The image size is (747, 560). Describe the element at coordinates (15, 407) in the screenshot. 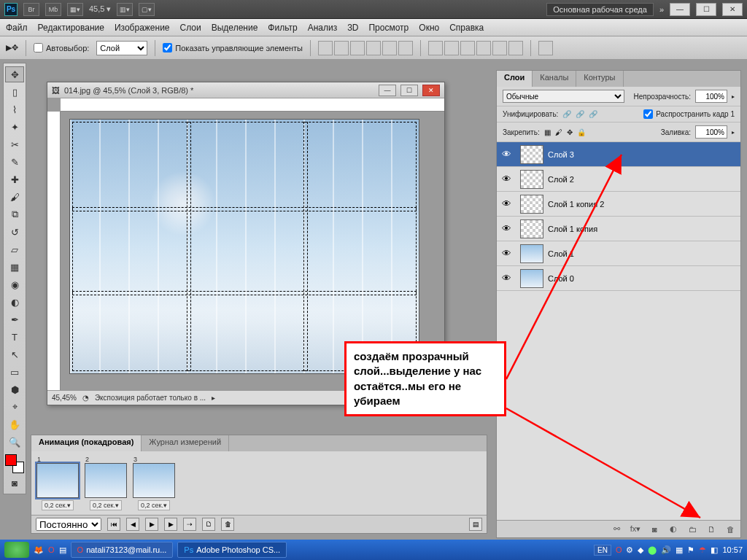

I see `3d-camera-tool: ⌖` at that location.